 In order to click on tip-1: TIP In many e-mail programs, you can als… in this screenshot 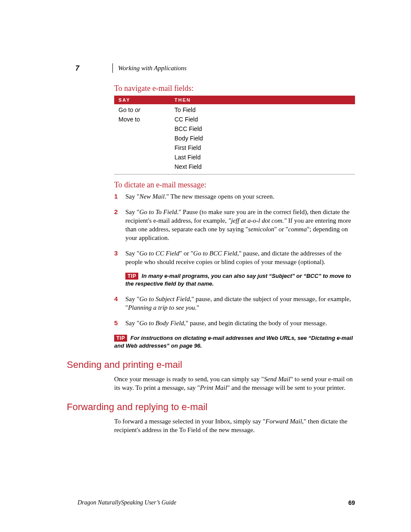, I will do `click(240, 280)`.